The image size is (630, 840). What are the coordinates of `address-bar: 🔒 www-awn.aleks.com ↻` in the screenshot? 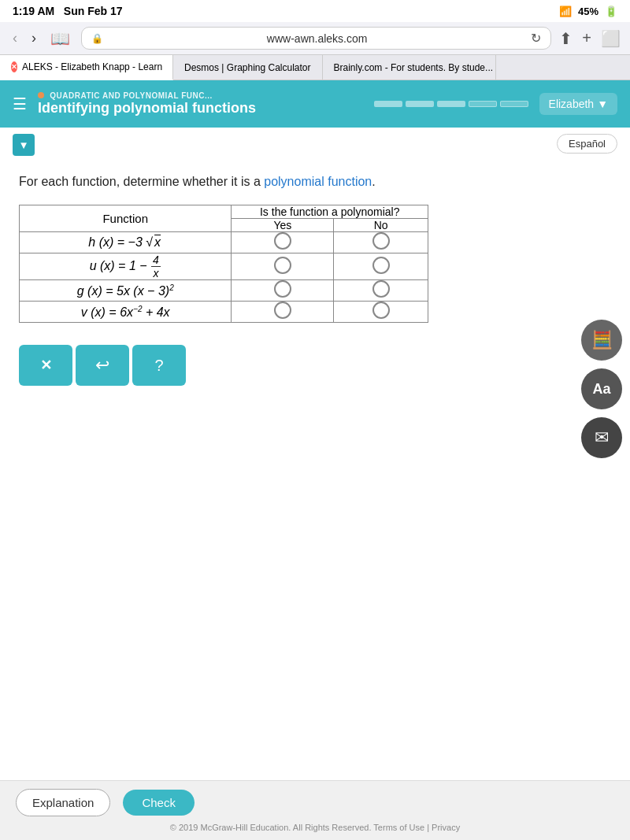 It's located at (317, 38).